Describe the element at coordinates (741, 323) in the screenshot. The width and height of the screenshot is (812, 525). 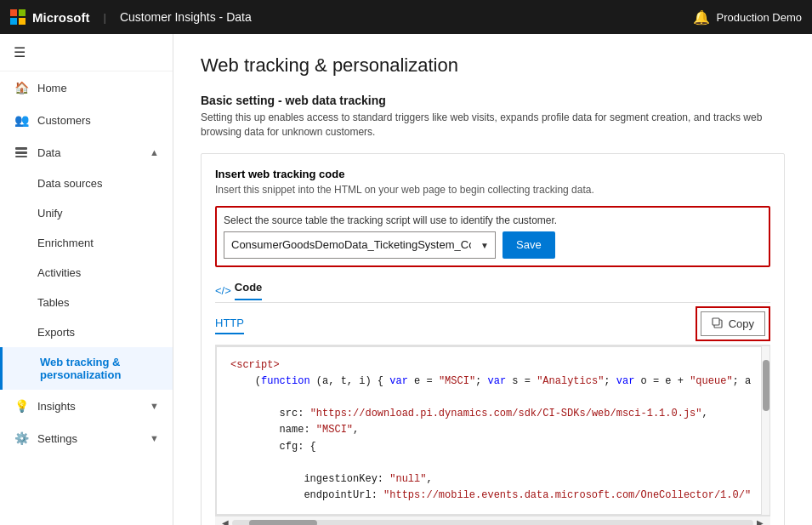
I see `copy-label: Copy` at that location.